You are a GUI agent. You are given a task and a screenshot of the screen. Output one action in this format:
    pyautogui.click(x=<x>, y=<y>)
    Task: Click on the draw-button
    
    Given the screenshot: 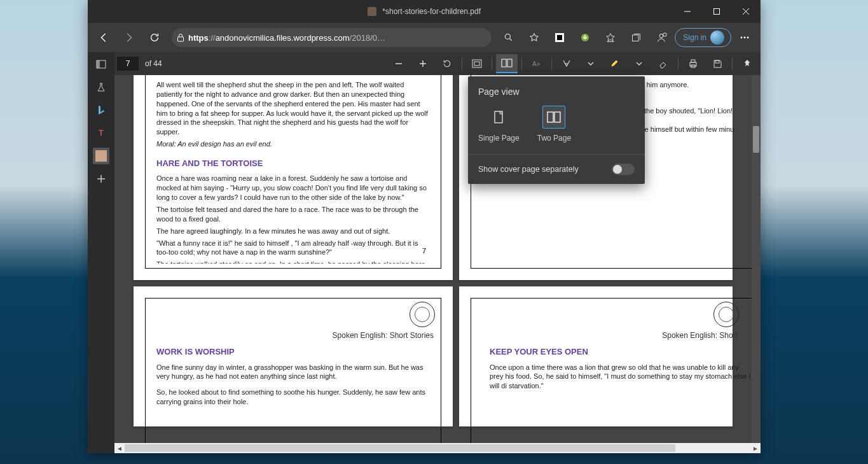 What is the action you would take?
    pyautogui.click(x=567, y=64)
    